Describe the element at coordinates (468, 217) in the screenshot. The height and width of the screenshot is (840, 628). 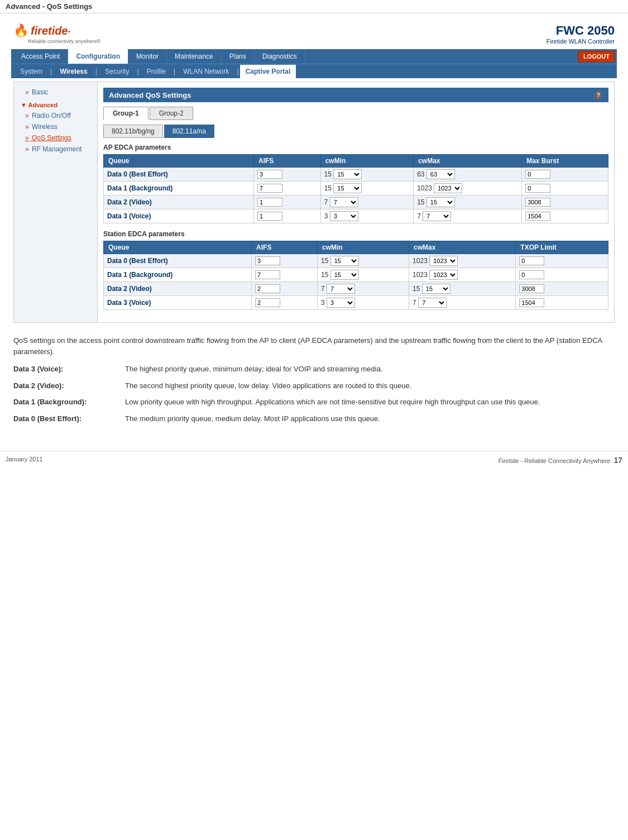
I see `ap-cwmax-cell: 7 71531631272555111023` at that location.